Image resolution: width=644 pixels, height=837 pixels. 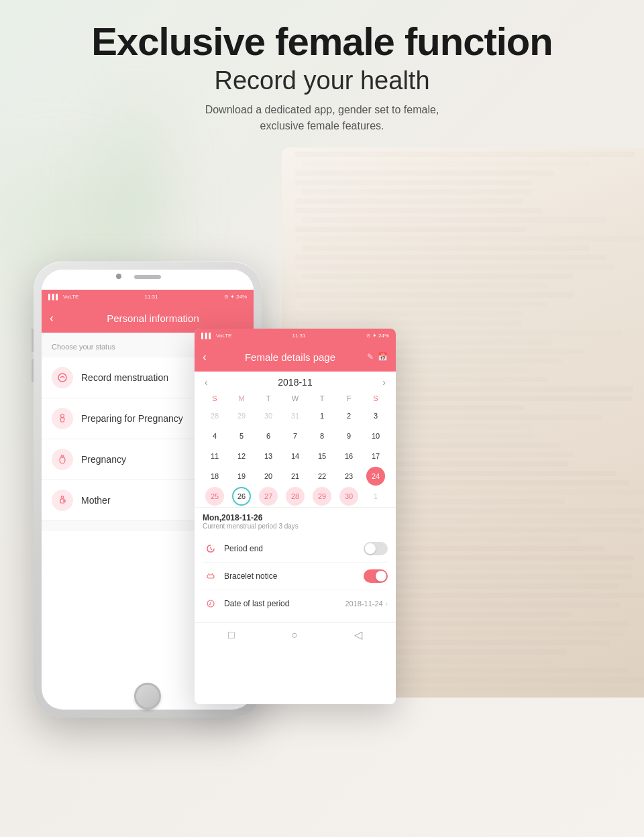 I want to click on period-end-icon, so click(x=211, y=549).